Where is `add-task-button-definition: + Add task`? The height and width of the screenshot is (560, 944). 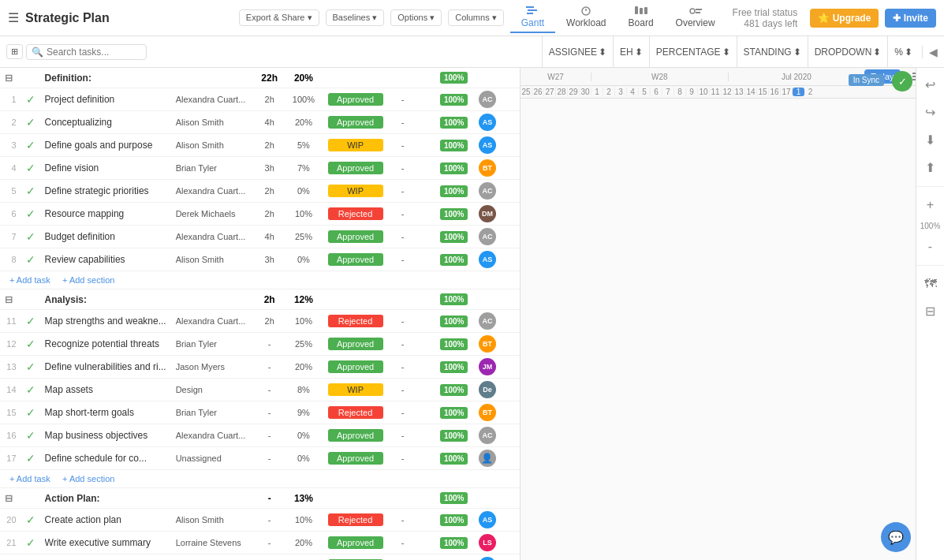 add-task-button-definition: + Add task is located at coordinates (30, 280).